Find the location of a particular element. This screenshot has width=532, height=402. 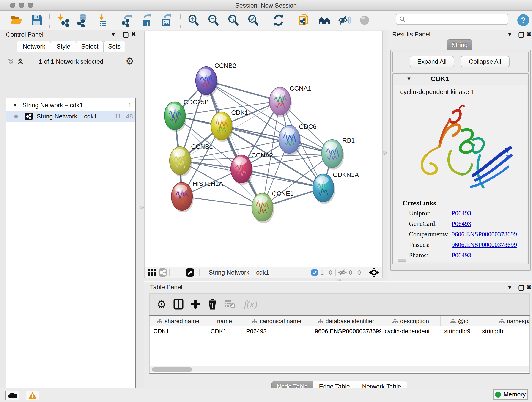

column-header-canonical-name: canonical name is located at coordinates (277, 321).